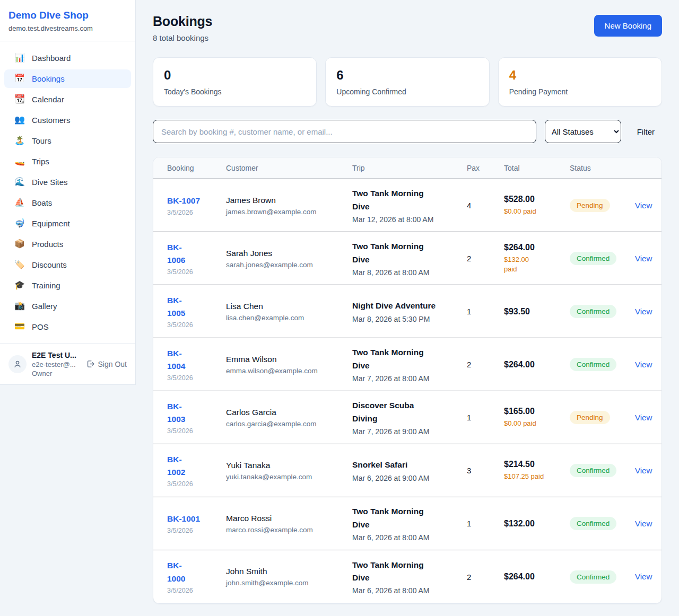 This screenshot has width=679, height=616. What do you see at coordinates (54, 373) in the screenshot?
I see `user-role: Owner` at bounding box center [54, 373].